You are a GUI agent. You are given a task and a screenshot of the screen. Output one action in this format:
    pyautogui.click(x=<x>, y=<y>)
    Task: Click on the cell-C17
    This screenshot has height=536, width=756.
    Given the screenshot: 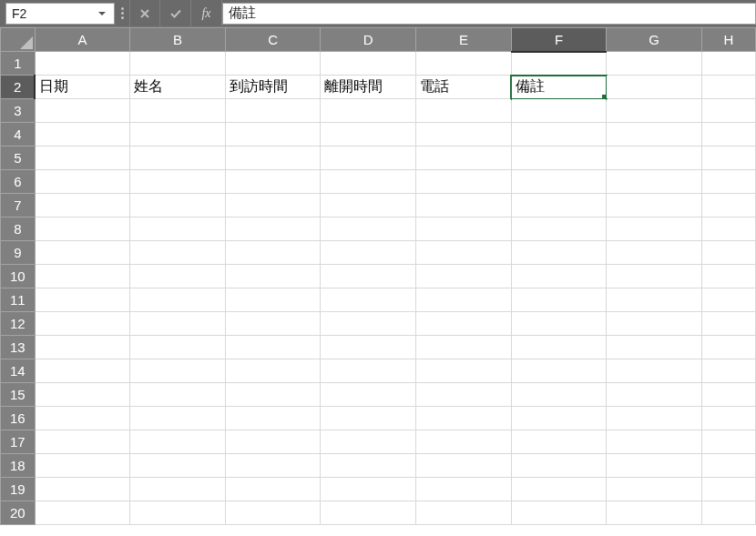 What is the action you would take?
    pyautogui.click(x=273, y=442)
    